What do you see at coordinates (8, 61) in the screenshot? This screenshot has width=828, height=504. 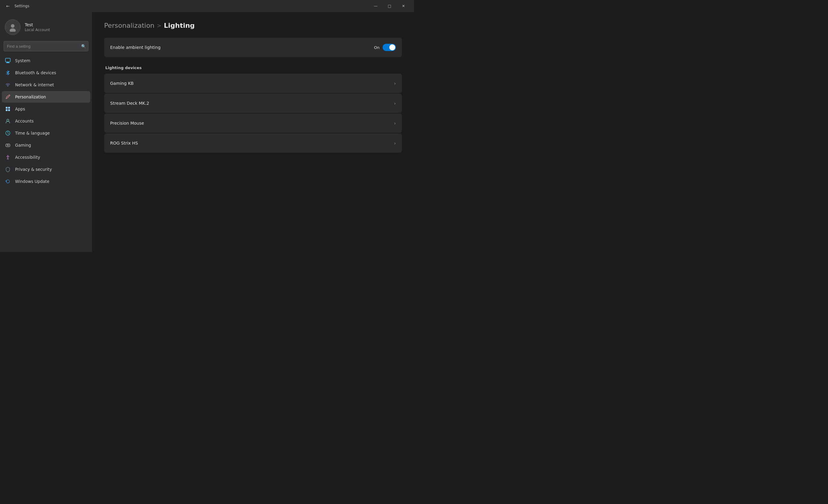 I see `system-icon` at bounding box center [8, 61].